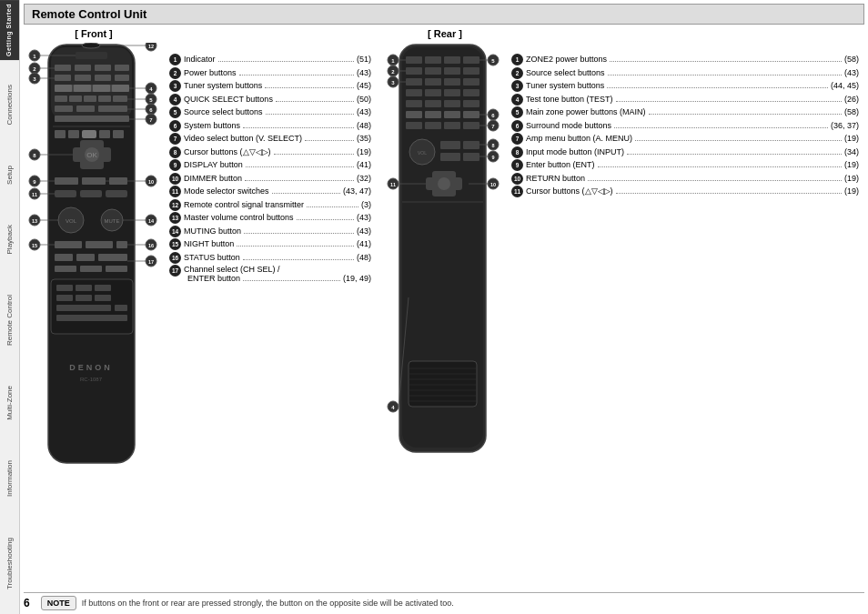 The image size is (868, 614). Describe the element at coordinates (91, 379) in the screenshot. I see `svg-text: RC-1087` at that location.